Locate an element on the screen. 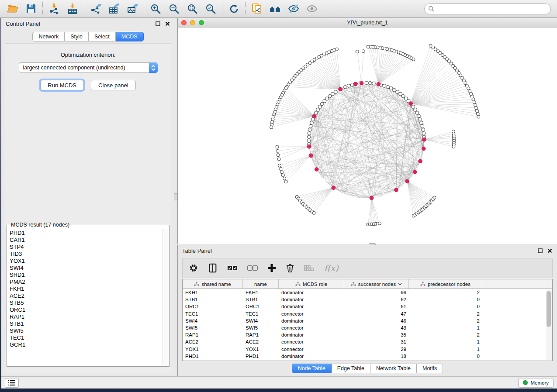 The height and width of the screenshot is (392, 557). zoom-fit-button is located at coordinates (192, 9).